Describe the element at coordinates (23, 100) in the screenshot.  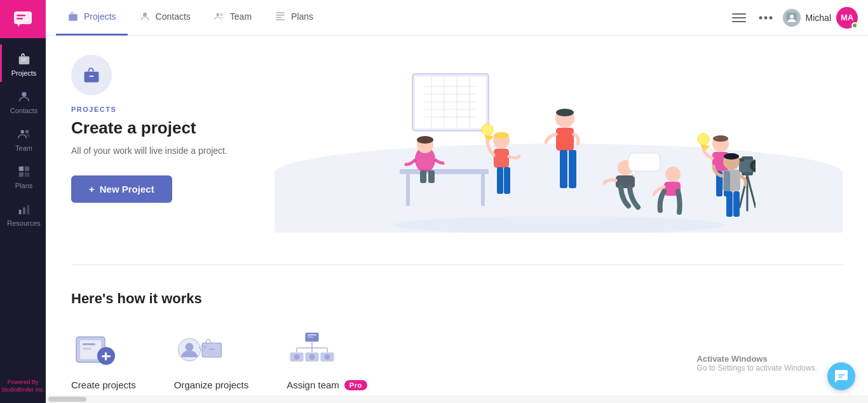
I see `sidebar-item-contacts: Contacts` at that location.